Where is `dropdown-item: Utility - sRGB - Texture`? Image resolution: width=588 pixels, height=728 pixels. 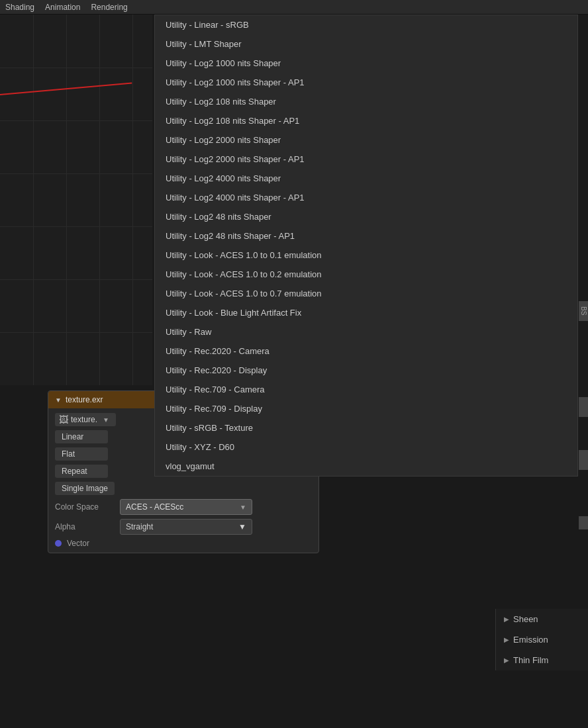 dropdown-item: Utility - sRGB - Texture is located at coordinates (366, 428).